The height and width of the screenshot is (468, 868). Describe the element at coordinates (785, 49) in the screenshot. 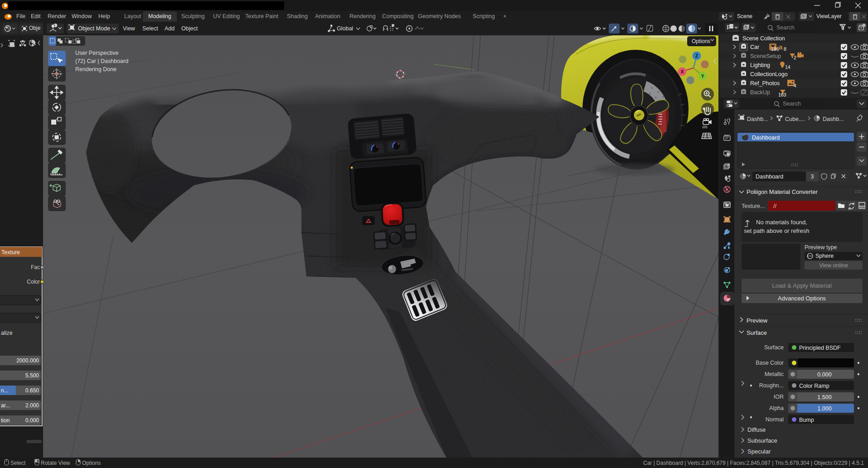

I see `svg-text: 8` at that location.